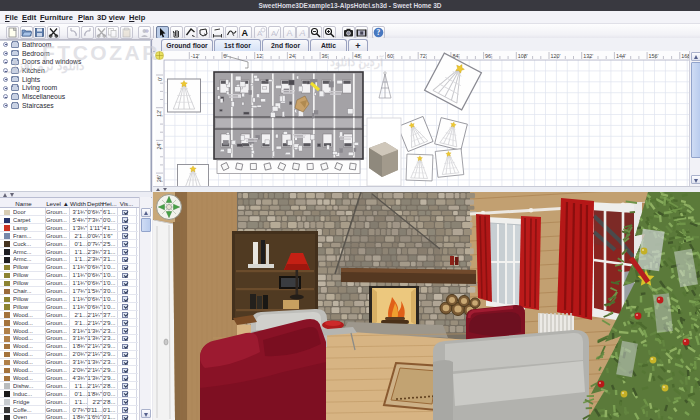  What do you see at coordinates (196, 56) in the screenshot?
I see `svg-text: -12'` at bounding box center [196, 56].